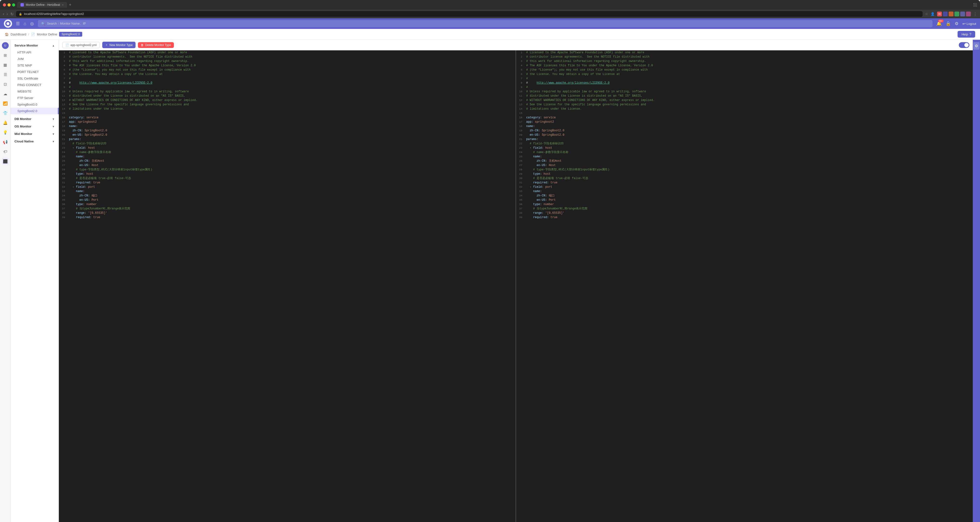  I want to click on delete-monitor-type-button: 🗑 Delete Monitor Type, so click(156, 45).